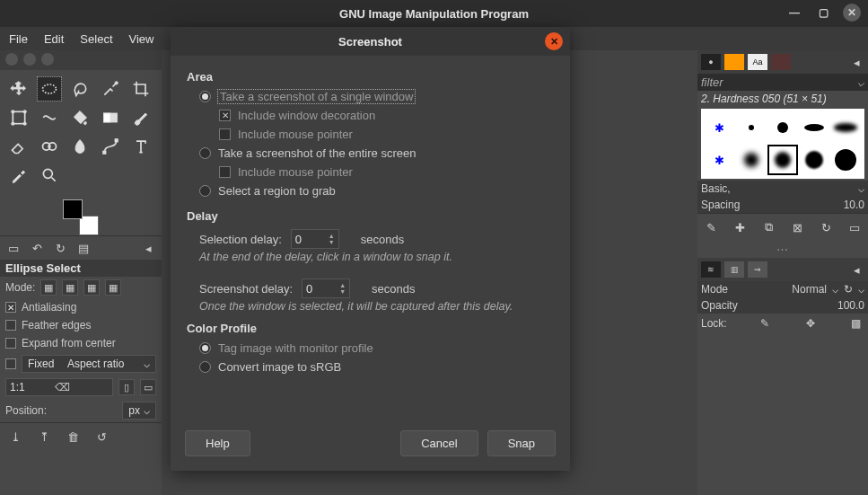  What do you see at coordinates (826, 227) in the screenshot?
I see `refresh-brush-icon: ↻` at bounding box center [826, 227].